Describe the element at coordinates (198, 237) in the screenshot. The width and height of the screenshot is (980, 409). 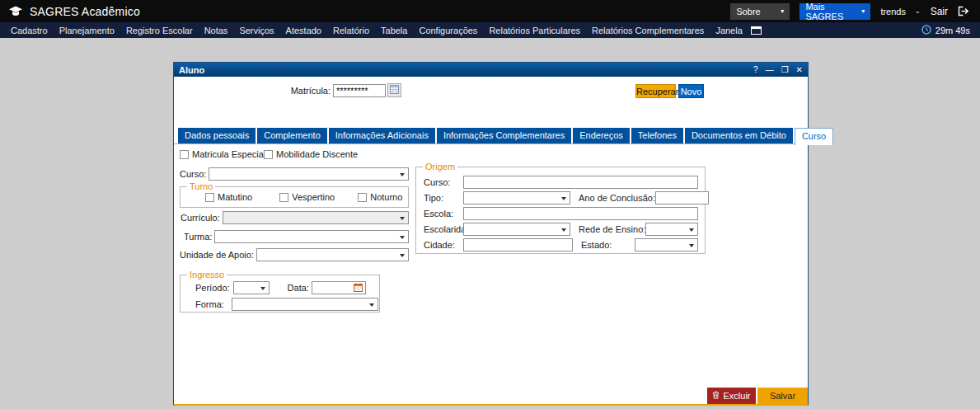
I see `turma-label: Turma:` at that location.